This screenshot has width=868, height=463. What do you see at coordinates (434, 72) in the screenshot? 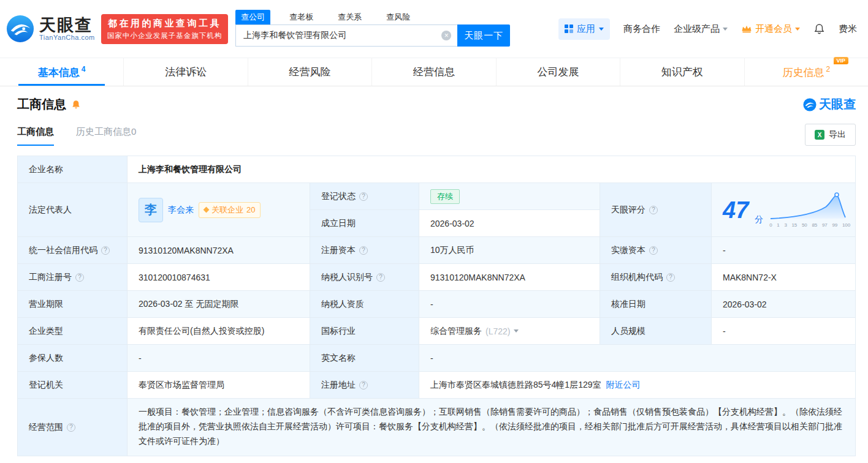
I see `tab-operating-info: 经营信息` at bounding box center [434, 72].